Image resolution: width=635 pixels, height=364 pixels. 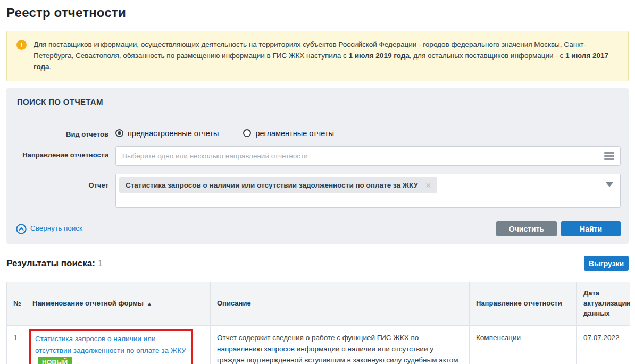 I want to click on results-label: Результаты поиска:, so click(x=51, y=264).